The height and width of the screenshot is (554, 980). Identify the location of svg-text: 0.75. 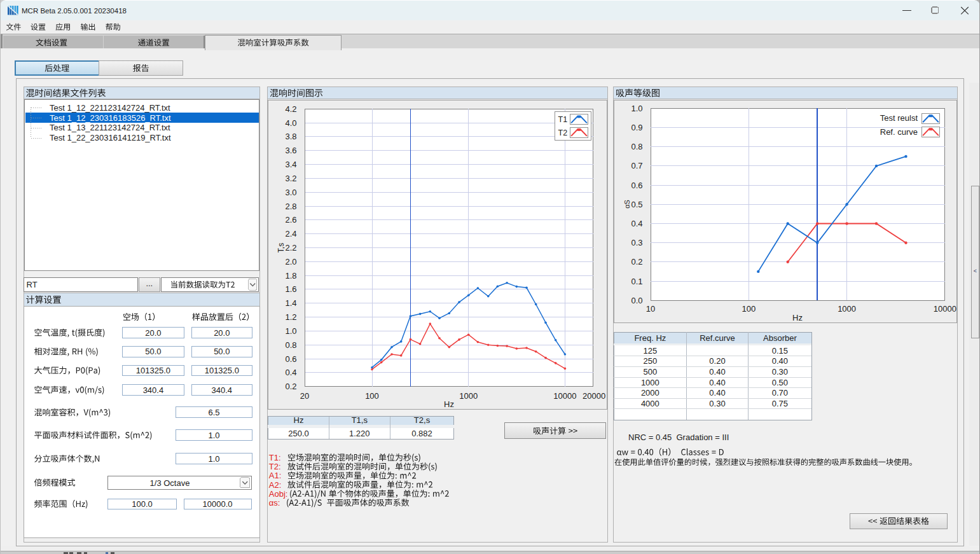
(780, 403).